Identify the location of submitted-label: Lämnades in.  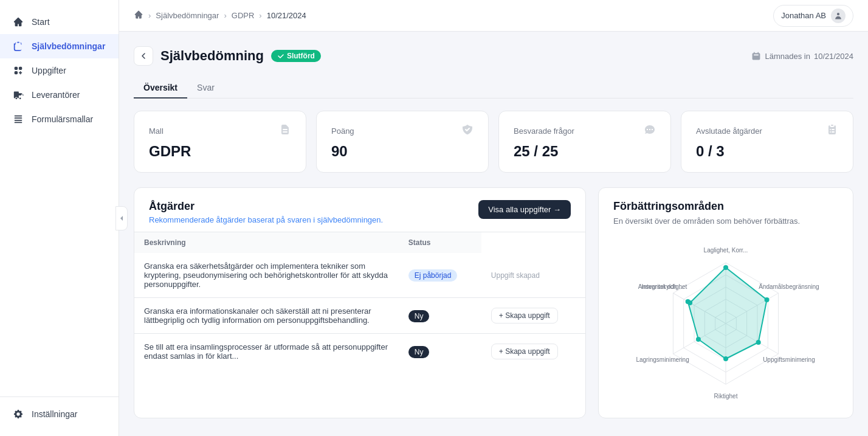
(787, 56).